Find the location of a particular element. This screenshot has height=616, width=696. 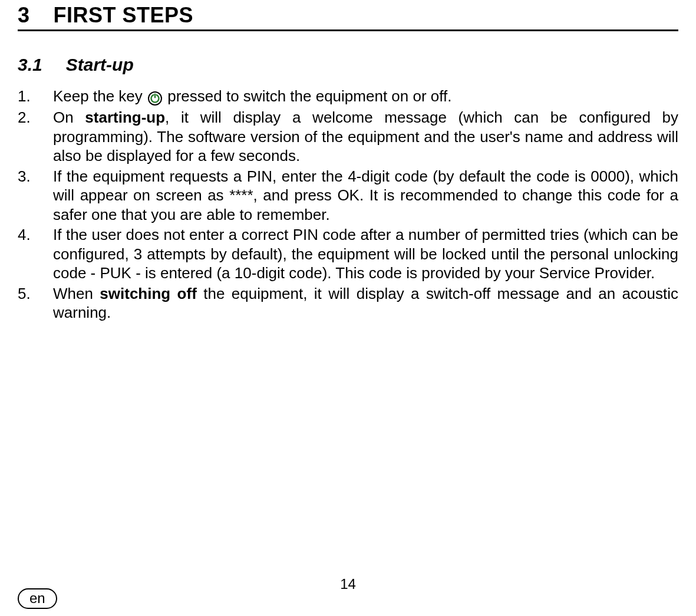

step-text: pressed to switch the equipment on or of… is located at coordinates (309, 96).